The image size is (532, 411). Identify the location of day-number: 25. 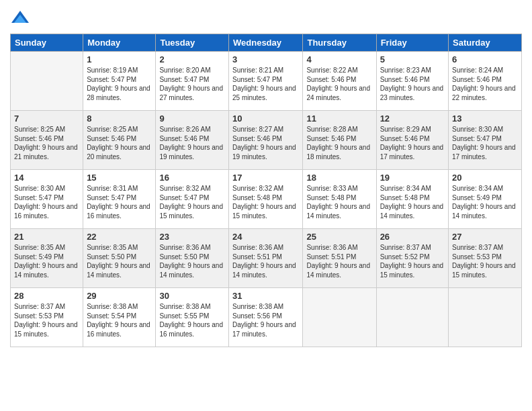
(339, 236).